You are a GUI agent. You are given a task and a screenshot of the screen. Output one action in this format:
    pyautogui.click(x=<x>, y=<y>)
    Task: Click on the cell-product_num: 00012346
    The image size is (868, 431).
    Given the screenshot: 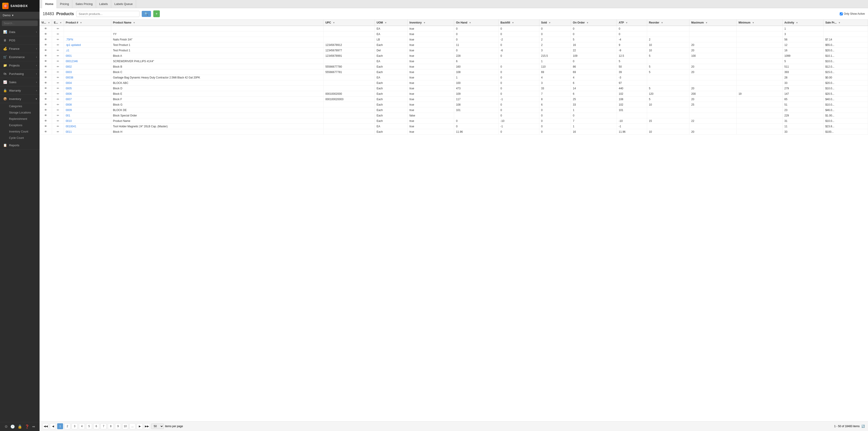 What is the action you would take?
    pyautogui.click(x=87, y=61)
    